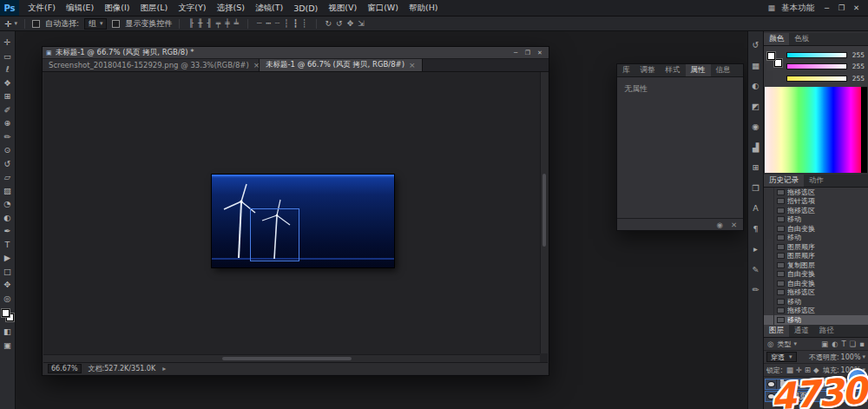 The width and height of the screenshot is (868, 409). Describe the element at coordinates (339, 23) in the screenshot. I see `roll-3d-icon: ↺` at that location.